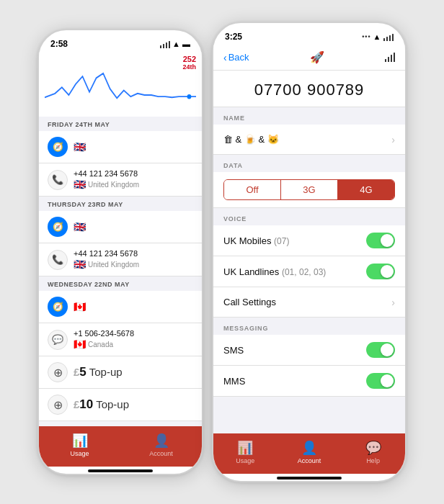  I want to click on activity-sub: 🇨🇦 Canada, so click(133, 344).